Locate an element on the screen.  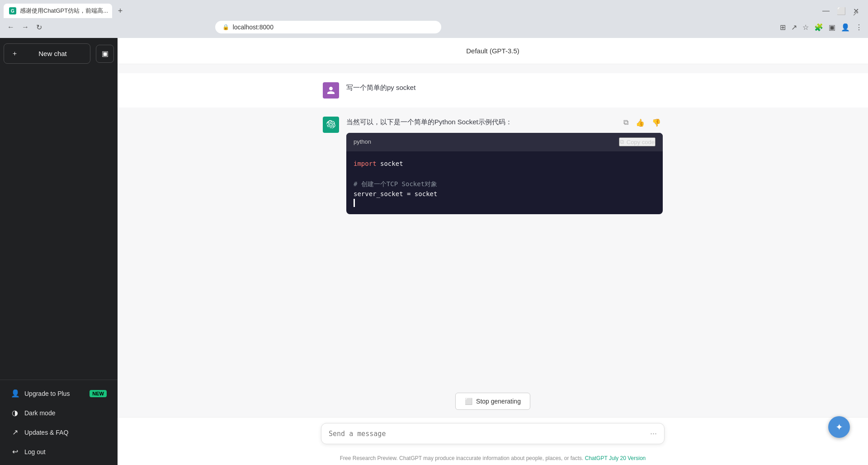
address-bar: ← → ↻ 🔒 localhost:8000 ⊞ ↗ ☆ 🧩 ▣ 👤 ⋮ is located at coordinates (434, 28).